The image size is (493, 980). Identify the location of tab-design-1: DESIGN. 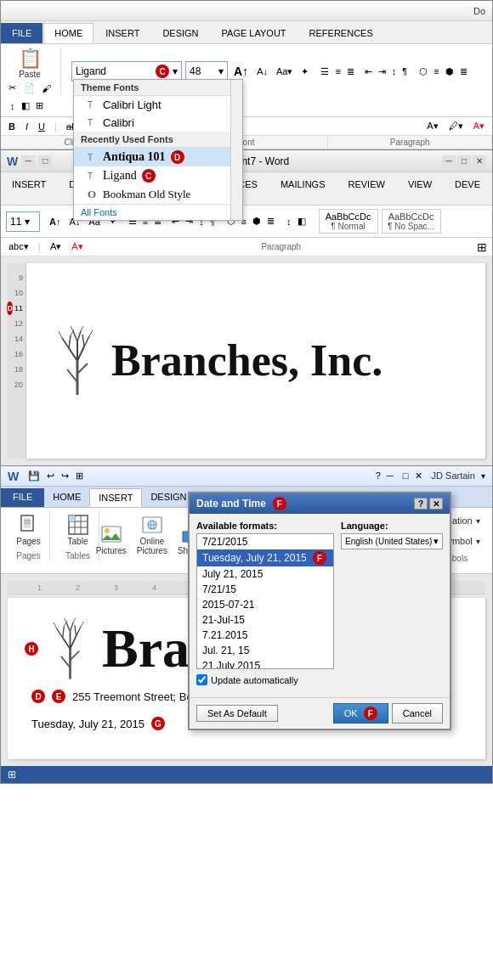
(180, 33).